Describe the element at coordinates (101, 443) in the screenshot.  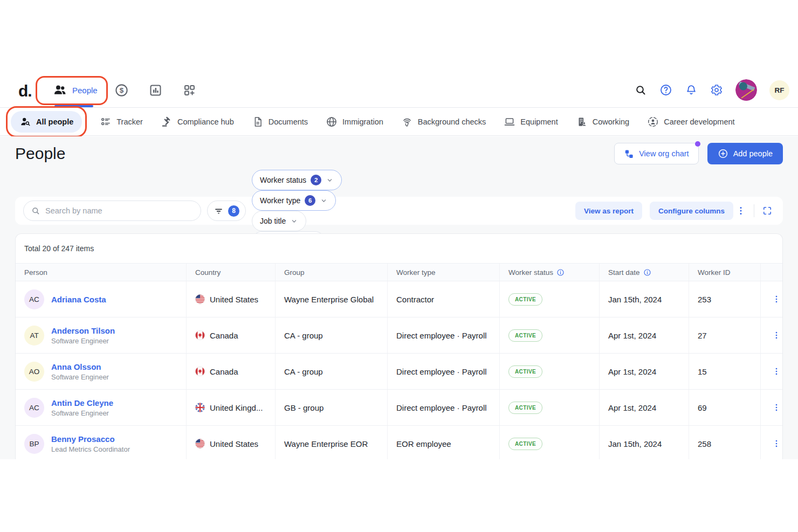
I see `person-cell: BP Benny Prosacco Lead Metrics Coordinat…` at that location.